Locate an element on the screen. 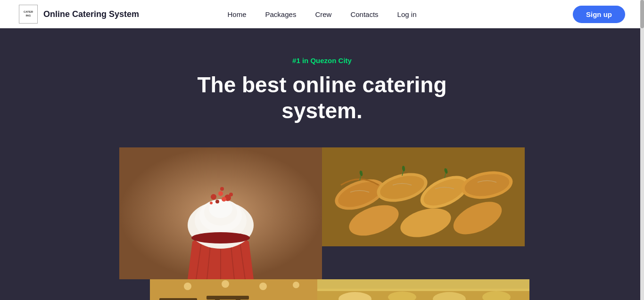  table-image is located at coordinates (423, 290).